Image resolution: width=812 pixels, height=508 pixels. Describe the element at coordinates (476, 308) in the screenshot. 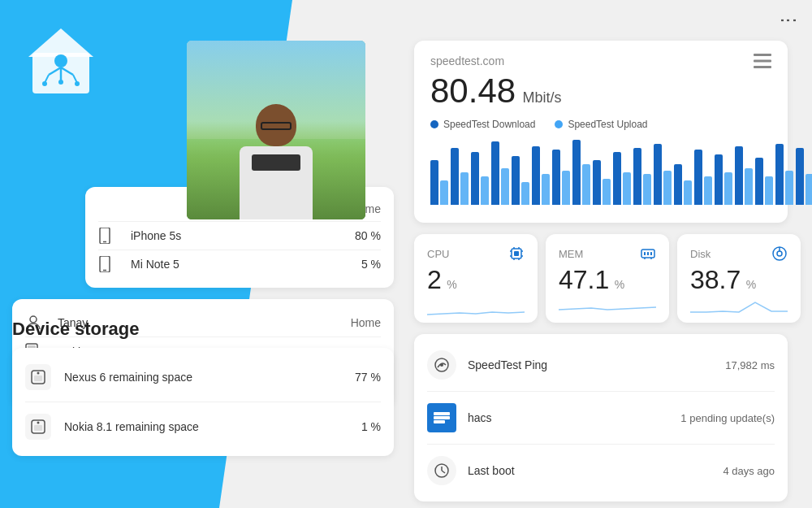

I see `cpu-sparkline` at that location.